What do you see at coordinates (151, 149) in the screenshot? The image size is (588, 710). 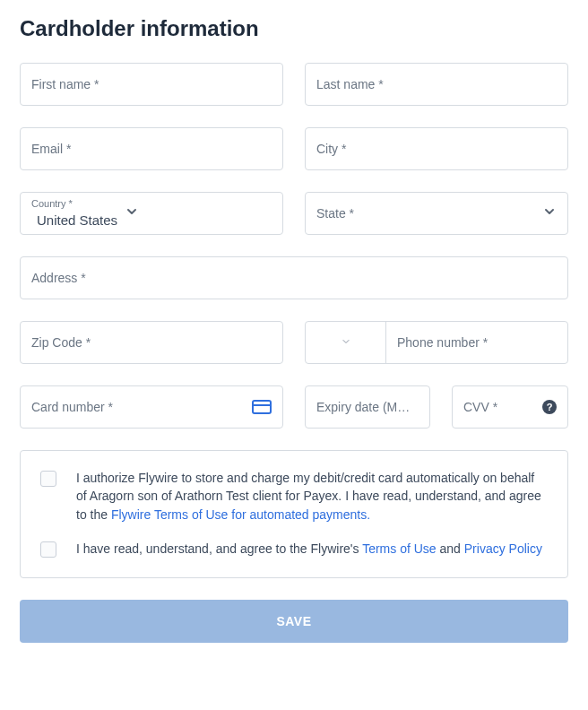 I see `email-placeholder: Email *` at bounding box center [151, 149].